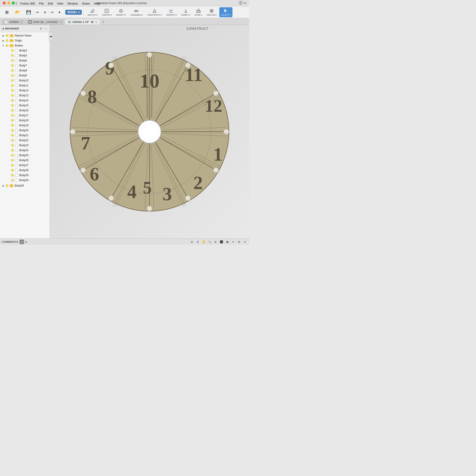 This screenshot has height=476, width=476. Describe the element at coordinates (9, 3) in the screenshot. I see `minimize-button` at that location.